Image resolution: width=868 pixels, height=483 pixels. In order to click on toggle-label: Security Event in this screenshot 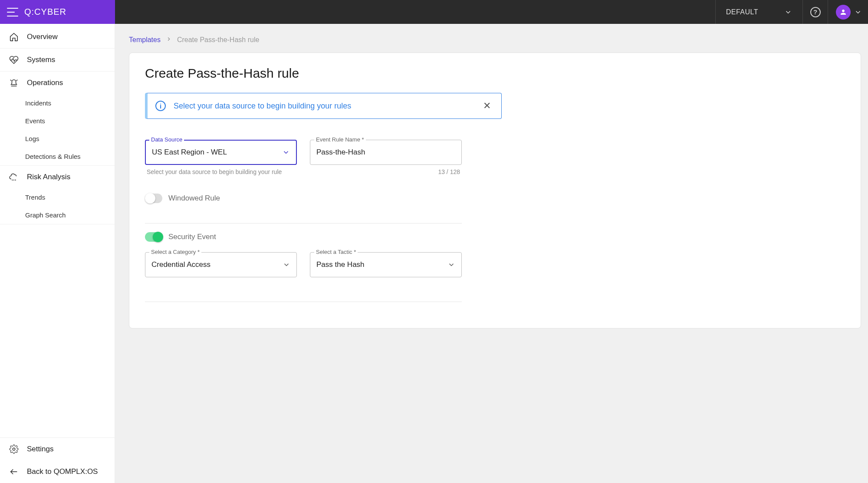, I will do `click(192, 237)`.